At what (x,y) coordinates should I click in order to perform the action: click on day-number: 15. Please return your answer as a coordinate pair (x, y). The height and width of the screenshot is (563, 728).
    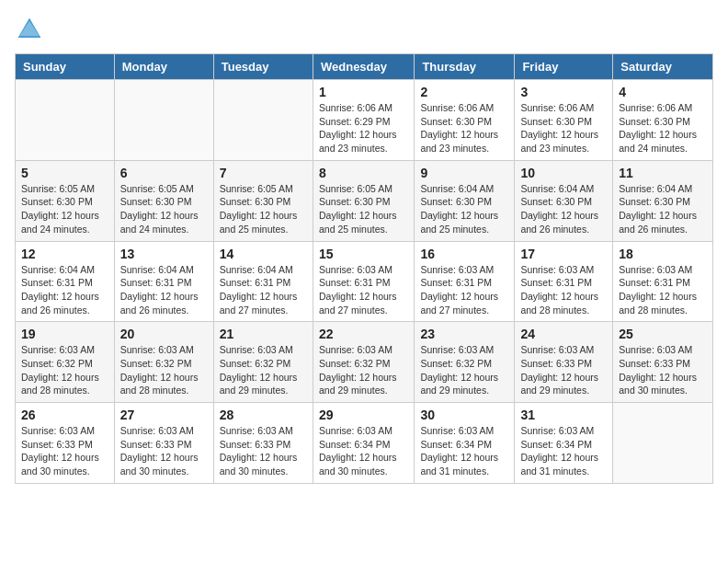
    Looking at the image, I should click on (364, 254).